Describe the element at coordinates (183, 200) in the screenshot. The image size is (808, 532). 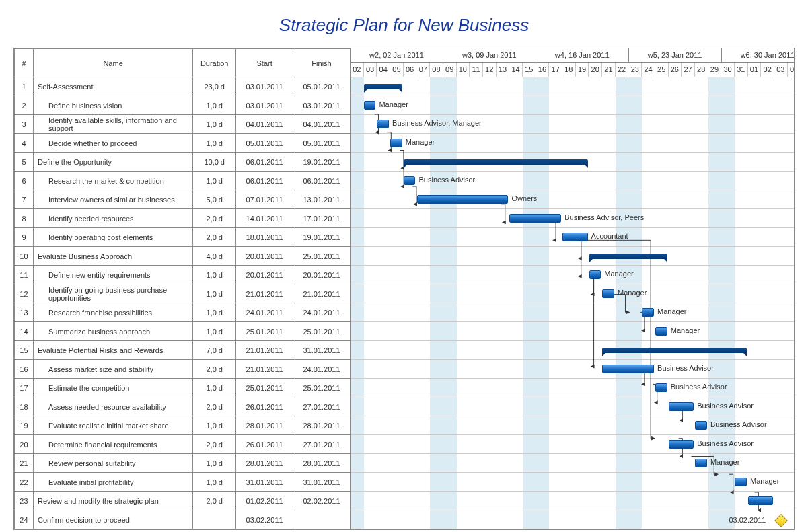
I see `table-row: 7Interview owners of similar businesses5…` at that location.